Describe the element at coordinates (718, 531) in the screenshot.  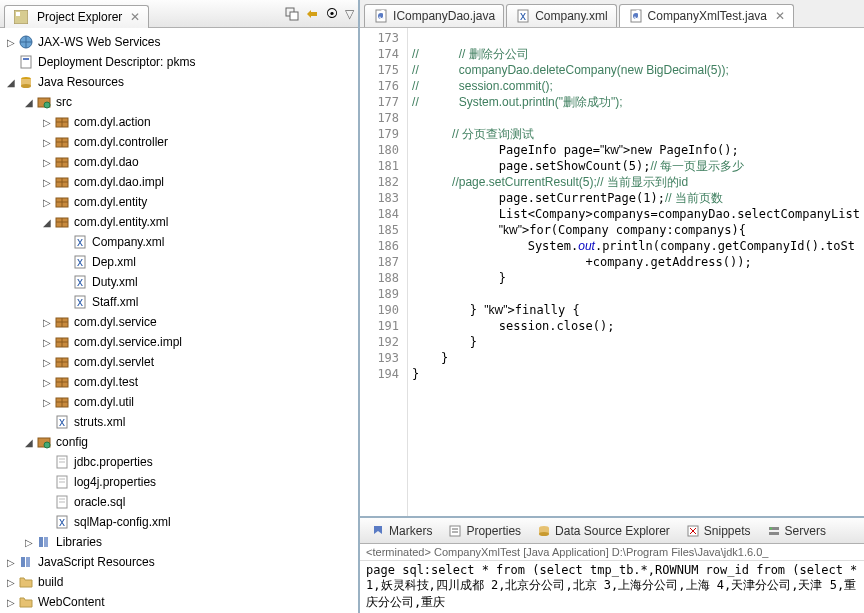
I see `bottom-tab-snippets: Snippets` at that location.